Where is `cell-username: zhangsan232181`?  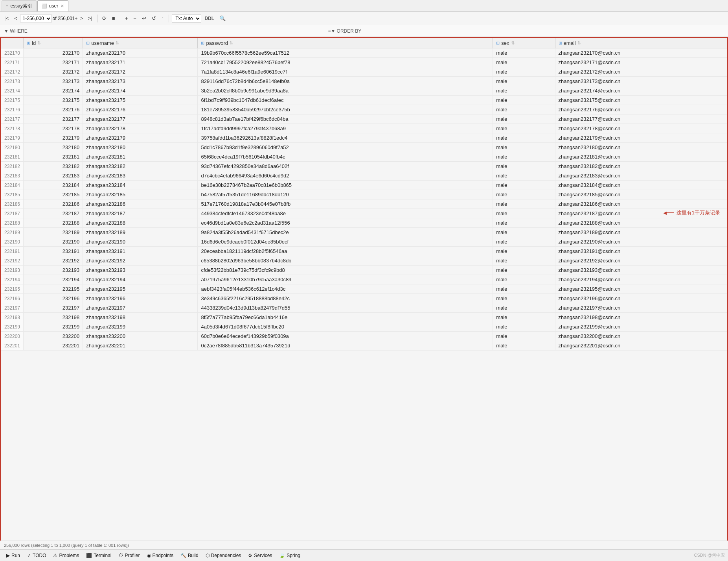 cell-username: zhangsan232181 is located at coordinates (140, 157).